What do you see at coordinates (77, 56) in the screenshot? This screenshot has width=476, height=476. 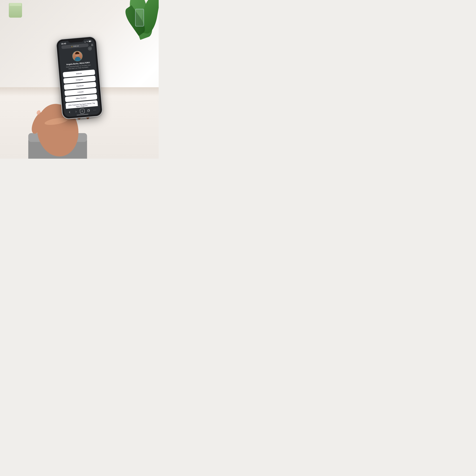 I see `agent-avatar` at bounding box center [77, 56].